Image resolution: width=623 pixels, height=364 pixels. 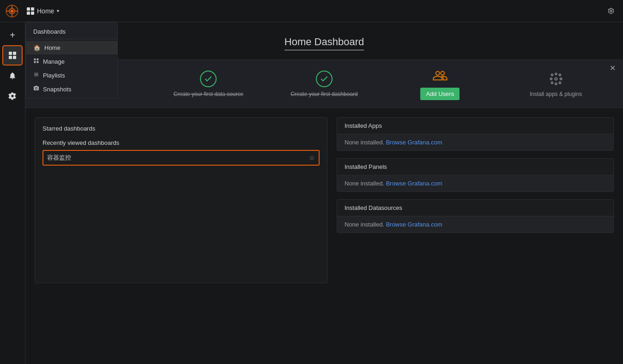 I want to click on installed-datasources-none: None installed., so click(x=364, y=224).